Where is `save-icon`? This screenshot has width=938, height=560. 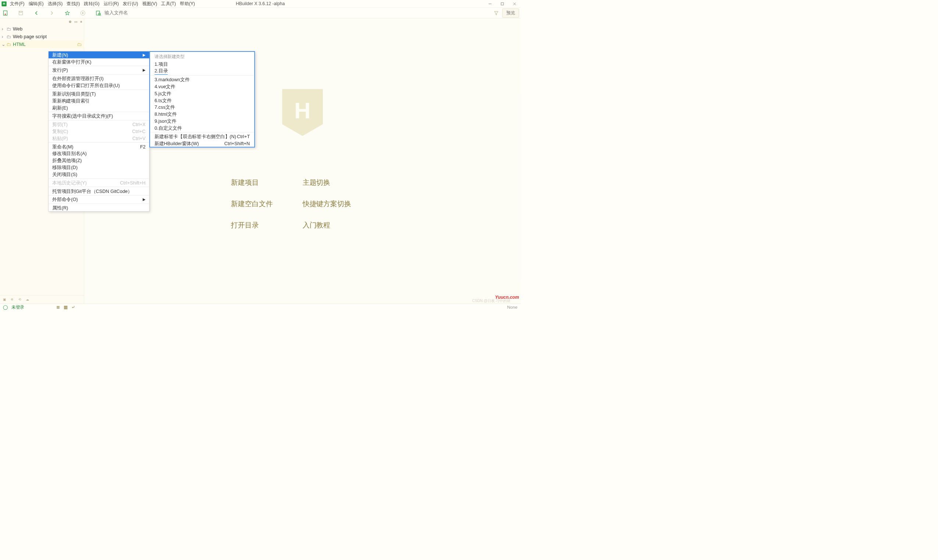 save-icon is located at coordinates (21, 13).